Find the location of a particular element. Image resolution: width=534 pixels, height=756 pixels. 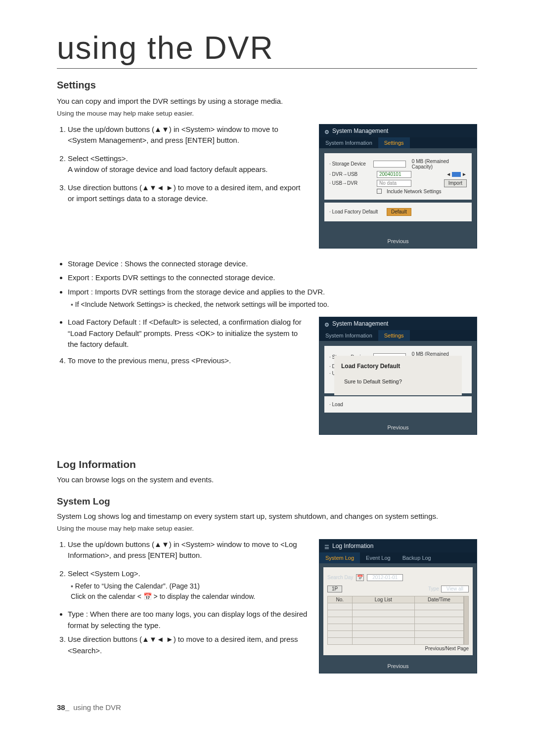

previous-button-2: Previous is located at coordinates (399, 427).